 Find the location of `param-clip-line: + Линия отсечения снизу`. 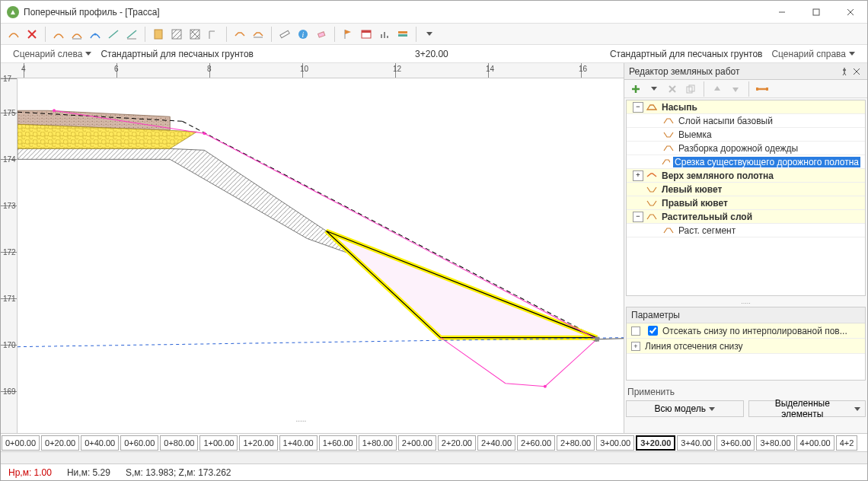

param-clip-line: + Линия отсечения снизу is located at coordinates (746, 346).